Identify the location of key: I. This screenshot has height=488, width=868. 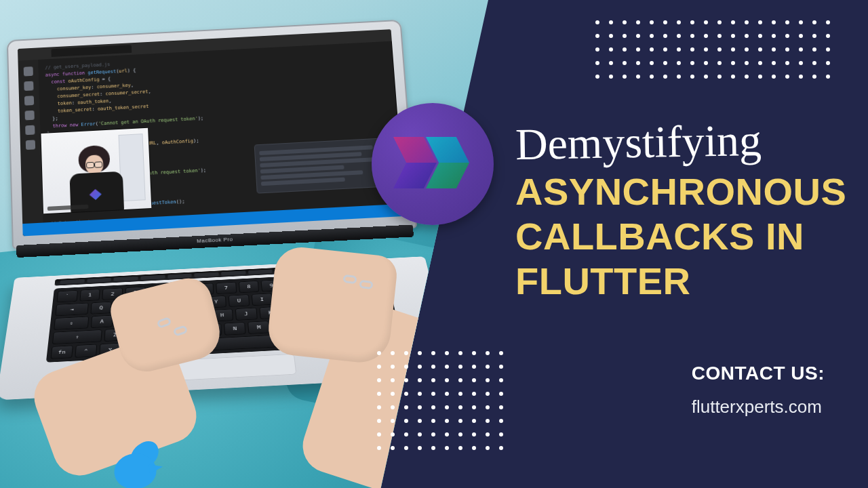
(262, 300).